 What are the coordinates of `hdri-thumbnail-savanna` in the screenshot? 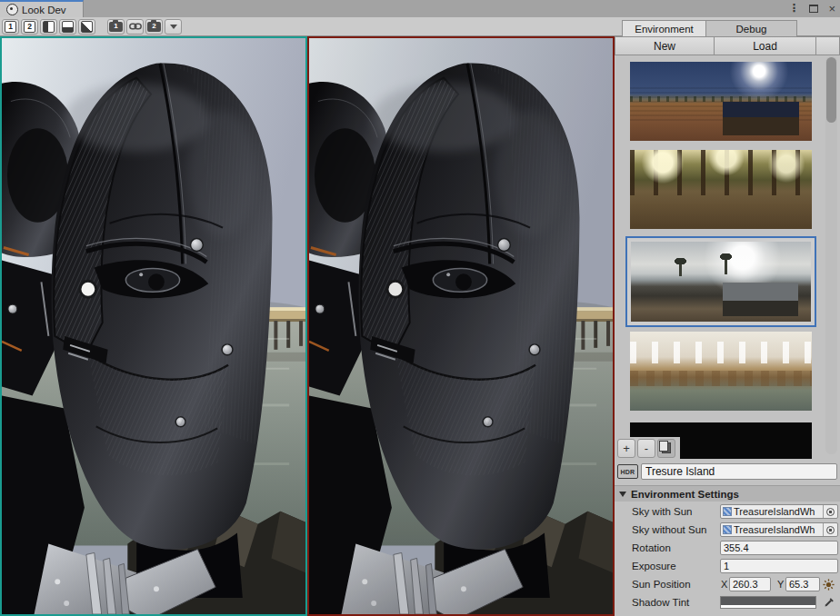 It's located at (721, 102).